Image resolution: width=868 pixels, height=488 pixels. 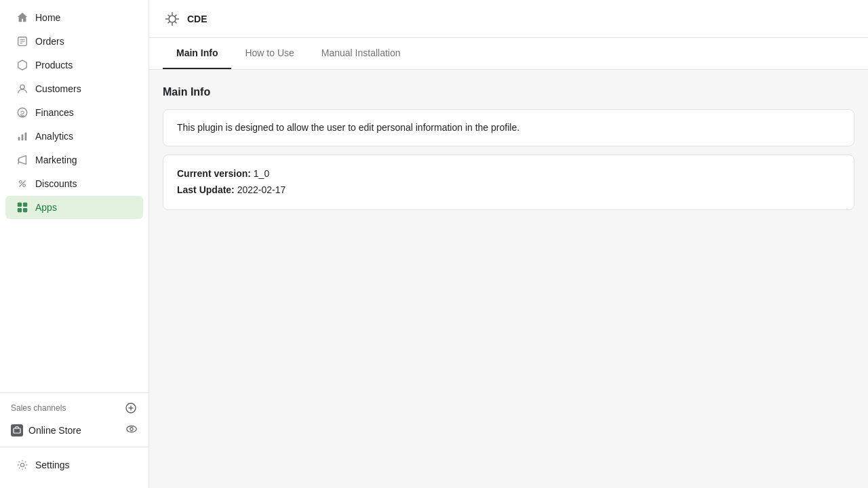 What do you see at coordinates (75, 197) in the screenshot?
I see `sidebar-nav: Home Orders Products` at bounding box center [75, 197].